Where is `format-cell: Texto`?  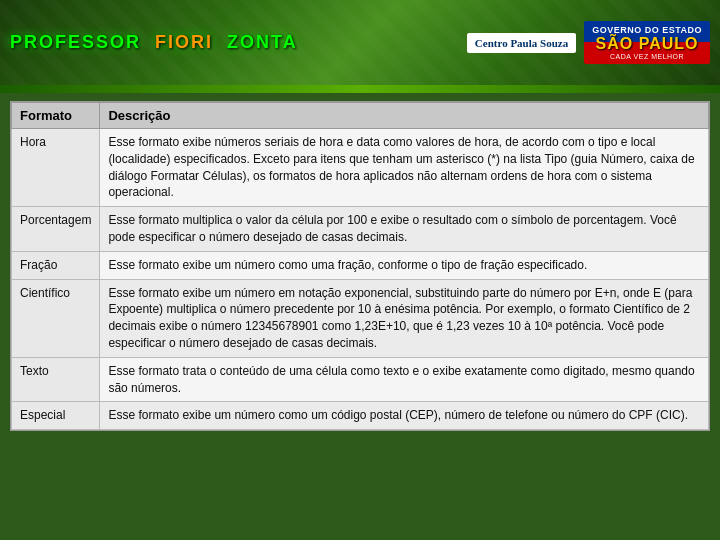 format-cell: Texto is located at coordinates (56, 380).